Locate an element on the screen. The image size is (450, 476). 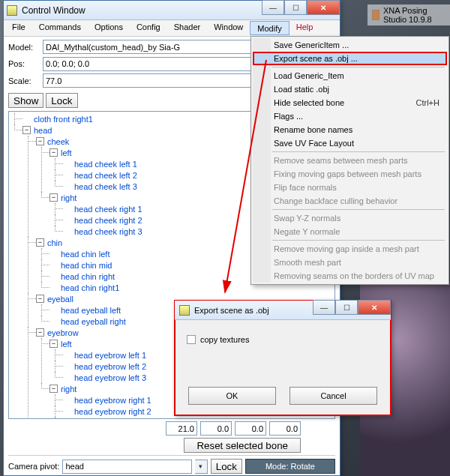
window-icon is located at coordinates (12, 10).